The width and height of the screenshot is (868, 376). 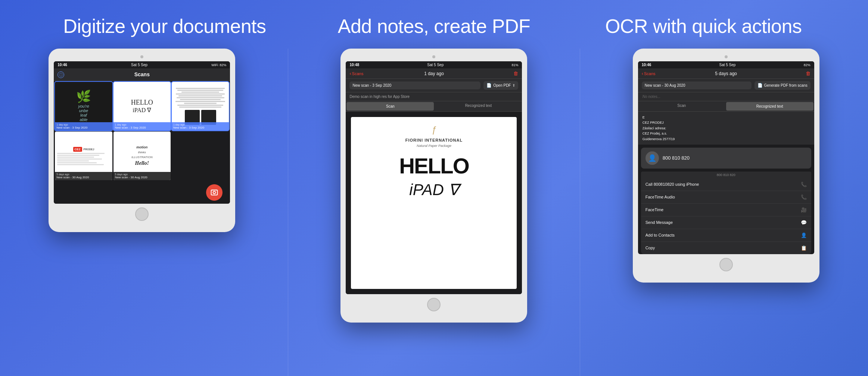 What do you see at coordinates (434, 26) in the screenshot?
I see `panel2-title: Add notes, create PDF` at bounding box center [434, 26].